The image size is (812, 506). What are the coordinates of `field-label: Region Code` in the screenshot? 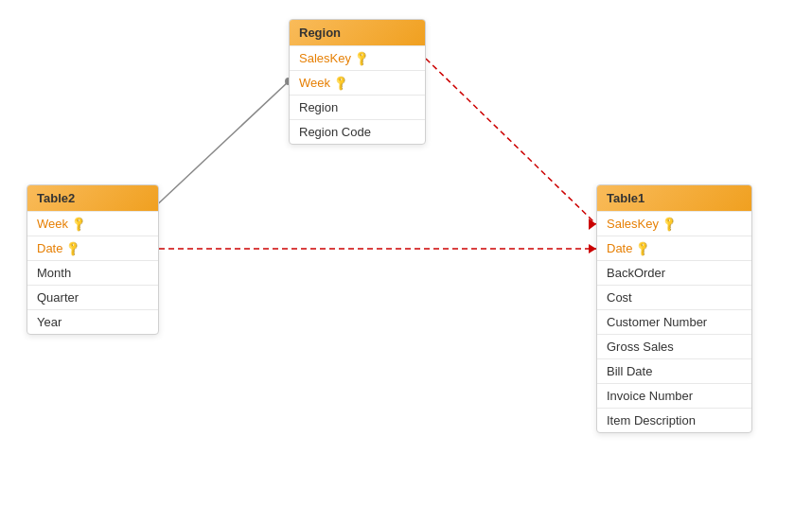 It's located at (335, 132).